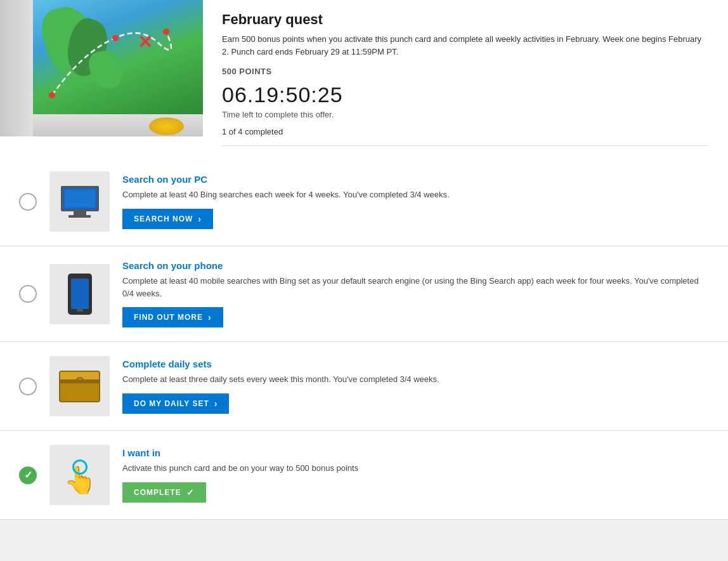  What do you see at coordinates (465, 95) in the screenshot?
I see `countdown-timer: 06.19:50:25` at bounding box center [465, 95].